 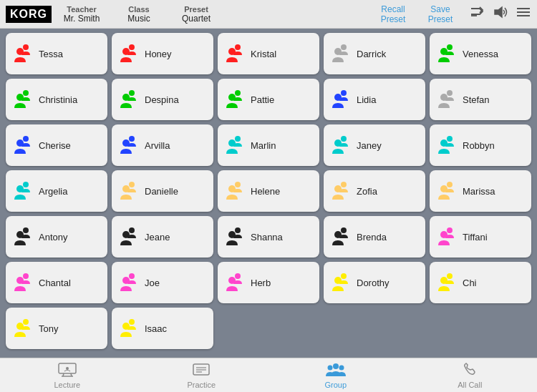 What do you see at coordinates (478, 14) in the screenshot?
I see `shuffle-icon` at bounding box center [478, 14].